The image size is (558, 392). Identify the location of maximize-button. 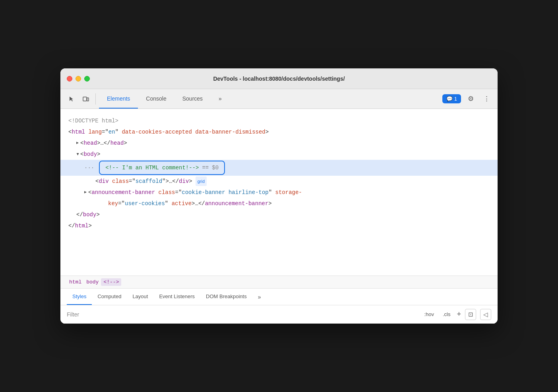
(87, 79).